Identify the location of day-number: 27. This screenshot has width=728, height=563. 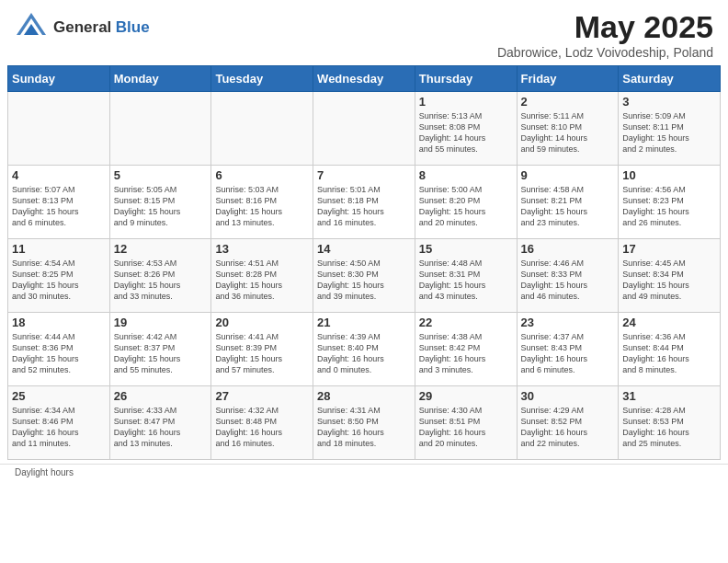
(262, 396).